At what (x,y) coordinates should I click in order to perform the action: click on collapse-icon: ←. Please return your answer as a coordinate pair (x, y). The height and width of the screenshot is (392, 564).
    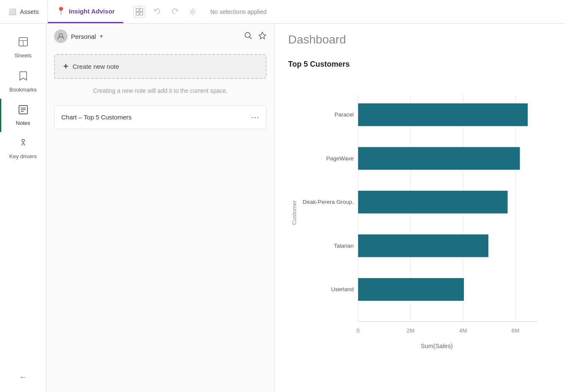
    Looking at the image, I should click on (23, 377).